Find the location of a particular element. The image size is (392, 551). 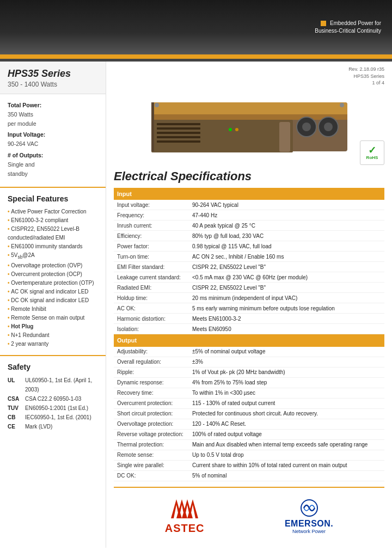

feature-list: Active Power Factor Correction EN61000-3… is located at coordinates (53, 278).